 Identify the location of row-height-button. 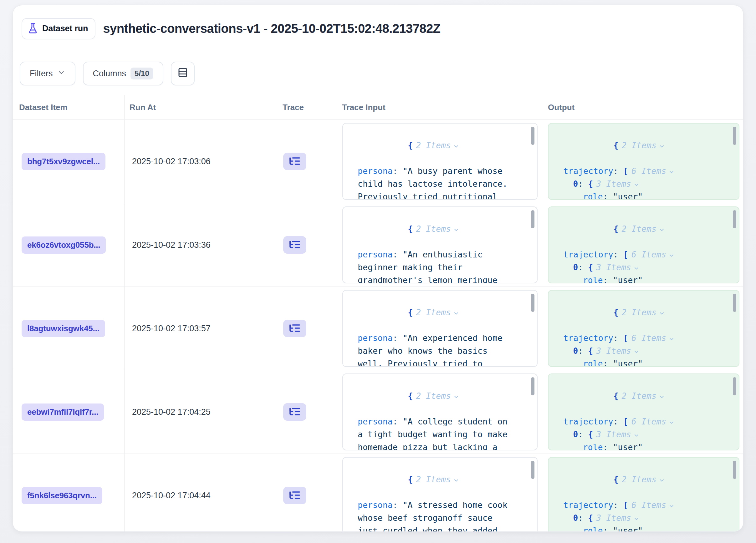
(183, 73).